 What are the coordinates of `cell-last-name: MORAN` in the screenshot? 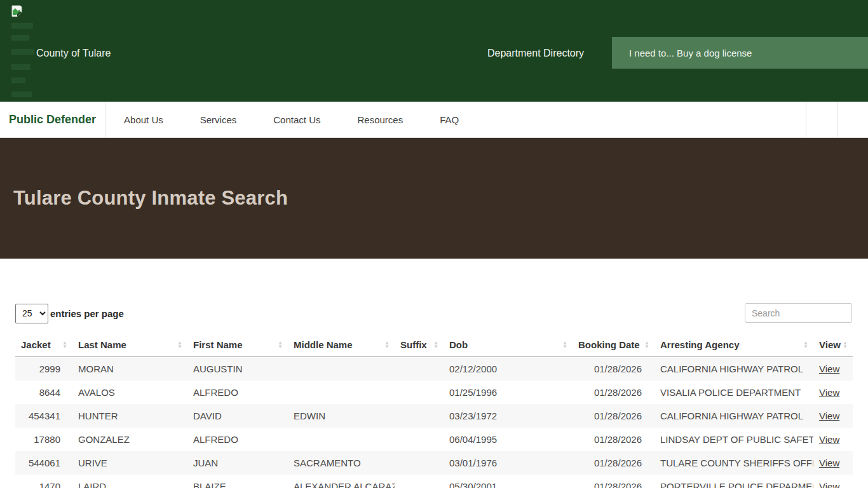 It's located at (130, 369).